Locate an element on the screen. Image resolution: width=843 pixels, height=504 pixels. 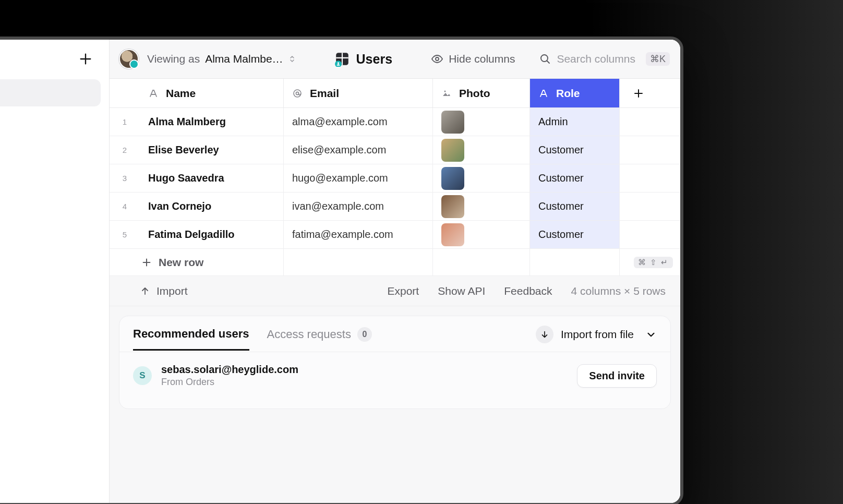
table-row: 1 Alma Malmberg alma@example.com Admin is located at coordinates (395, 122).